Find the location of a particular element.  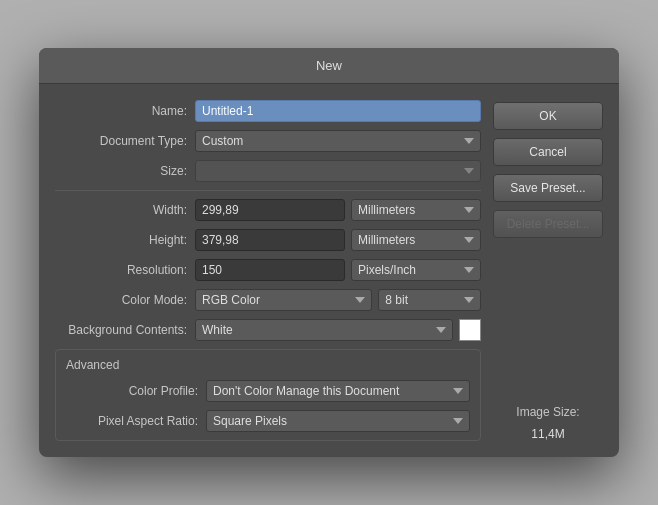

background-select: White Black Background Color Transparent is located at coordinates (324, 330).